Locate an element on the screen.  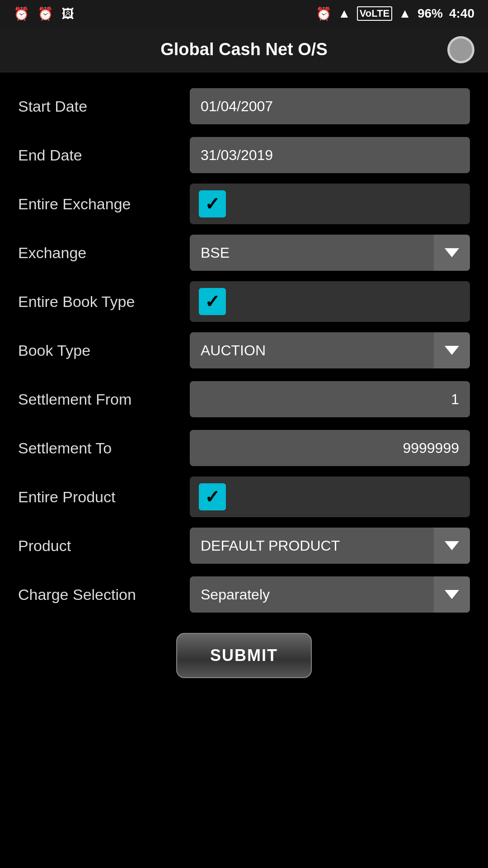
book-type-dropdown-arrow is located at coordinates (452, 350).